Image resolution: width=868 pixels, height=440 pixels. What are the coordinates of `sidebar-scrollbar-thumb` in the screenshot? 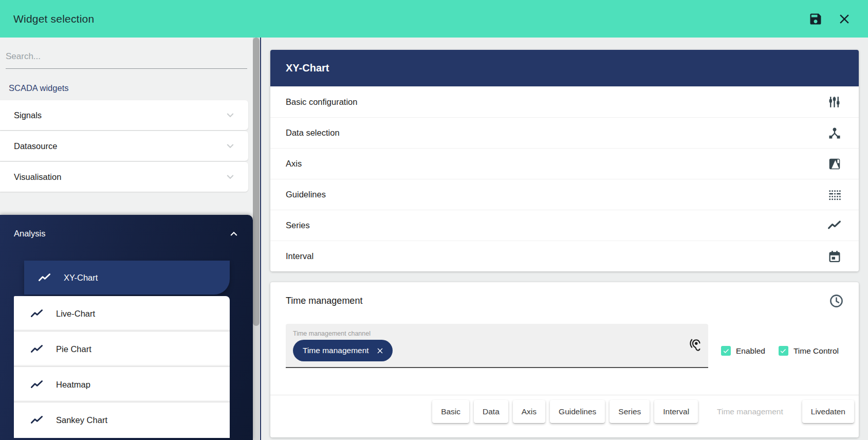 It's located at (256, 182).